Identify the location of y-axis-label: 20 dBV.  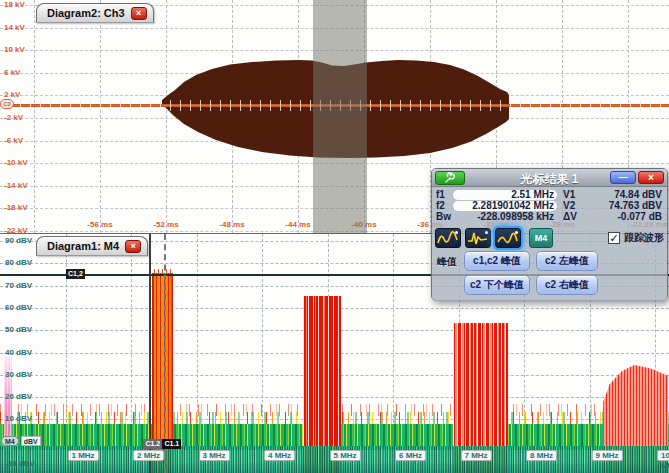
(27, 396).